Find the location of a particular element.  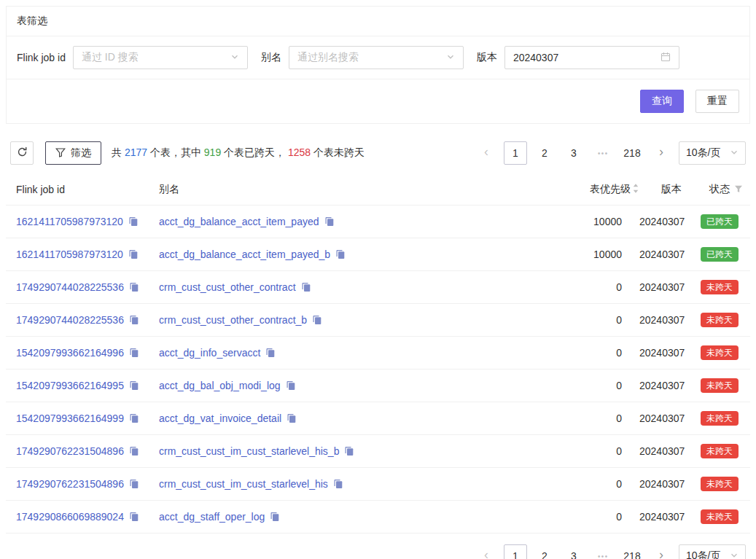

version-label: 版本 is located at coordinates (487, 58).